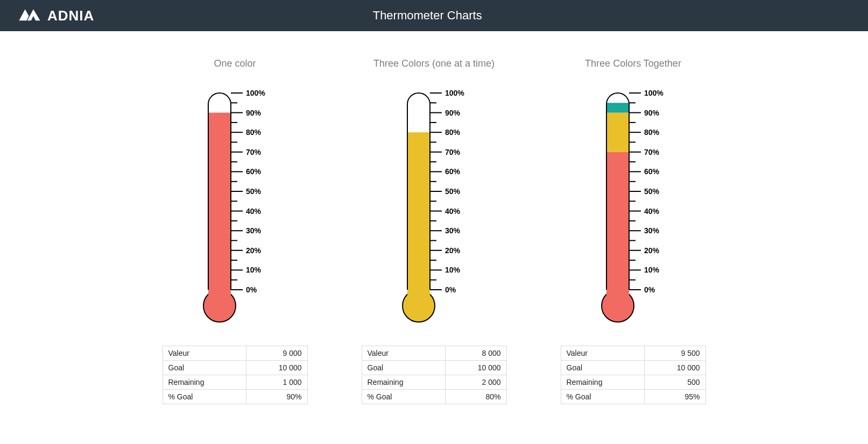  What do you see at coordinates (633, 397) in the screenshot?
I see `table-row: % Goal95%` at bounding box center [633, 397].